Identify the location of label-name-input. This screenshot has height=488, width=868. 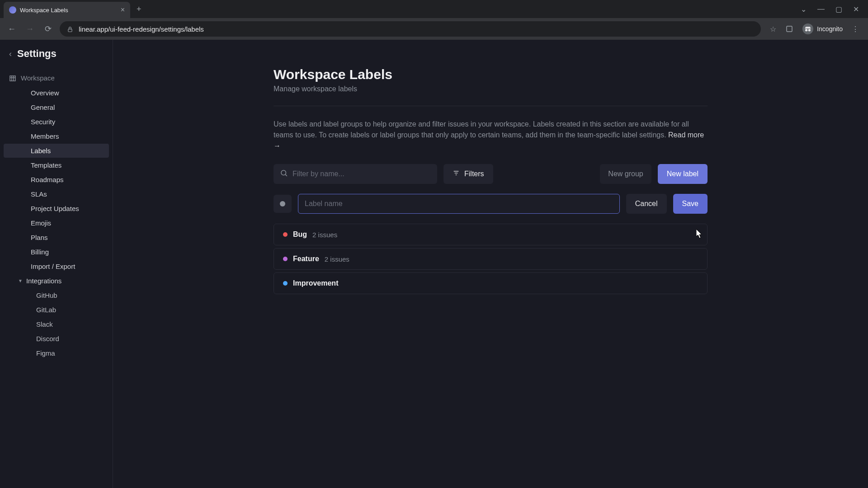
(459, 204).